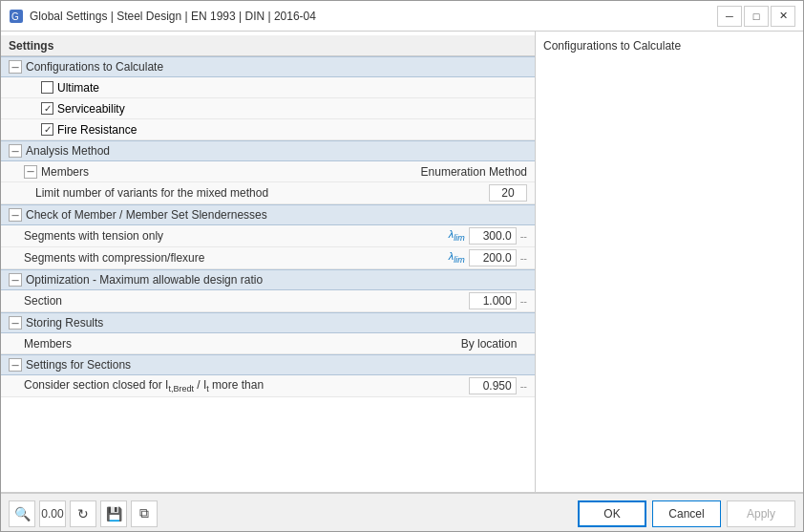  I want to click on ultimate-checkbox, so click(48, 88).